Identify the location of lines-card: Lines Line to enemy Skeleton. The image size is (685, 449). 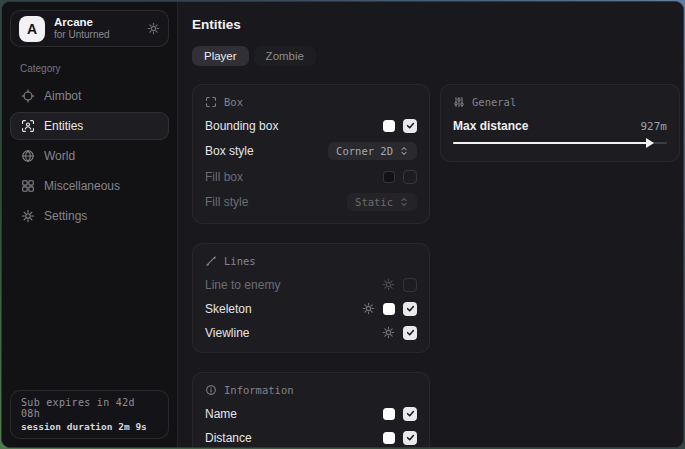
(311, 298).